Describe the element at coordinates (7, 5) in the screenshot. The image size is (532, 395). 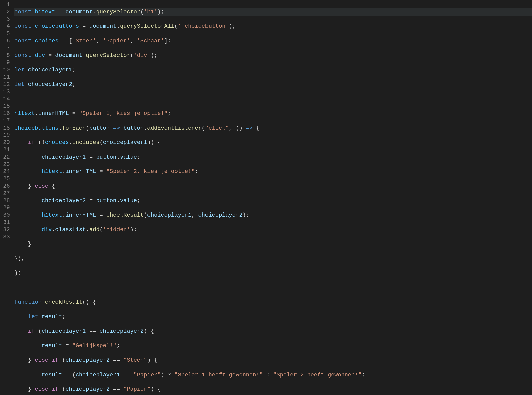
I see `line-number: 1` at that location.